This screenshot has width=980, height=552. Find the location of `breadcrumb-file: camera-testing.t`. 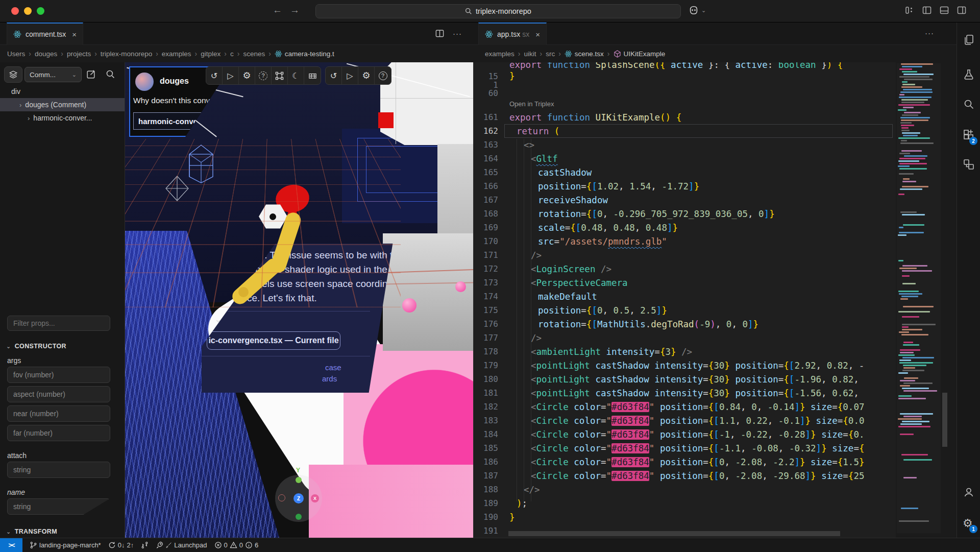

breadcrumb-file: camera-testing.t is located at coordinates (304, 54).